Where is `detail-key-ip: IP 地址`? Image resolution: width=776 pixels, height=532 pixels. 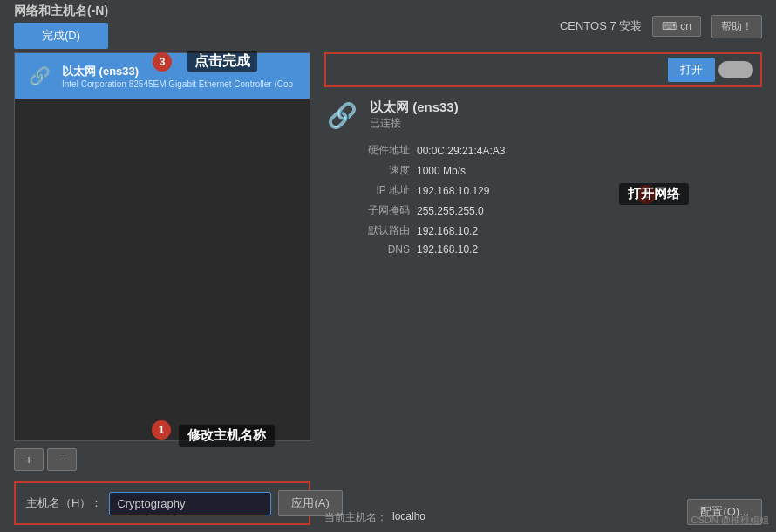 detail-key-ip: IP 地址 is located at coordinates (371, 190).